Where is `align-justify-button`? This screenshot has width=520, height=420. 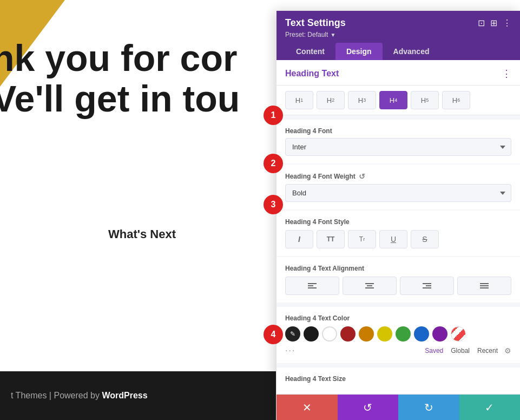
align-justify-button is located at coordinates (484, 286).